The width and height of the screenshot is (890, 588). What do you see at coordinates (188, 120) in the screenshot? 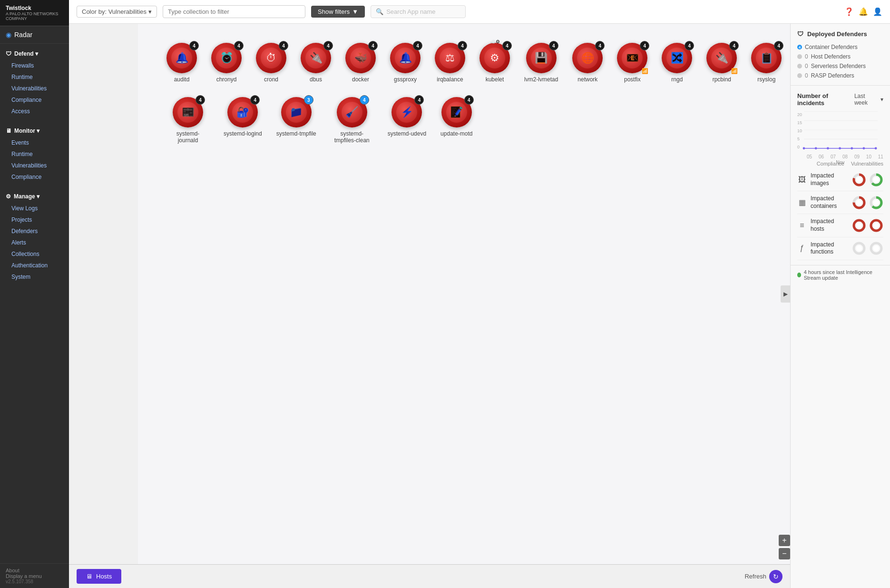
I see `radar-node-systemd-journald: 📰 4 systemd-journald` at bounding box center [188, 120].